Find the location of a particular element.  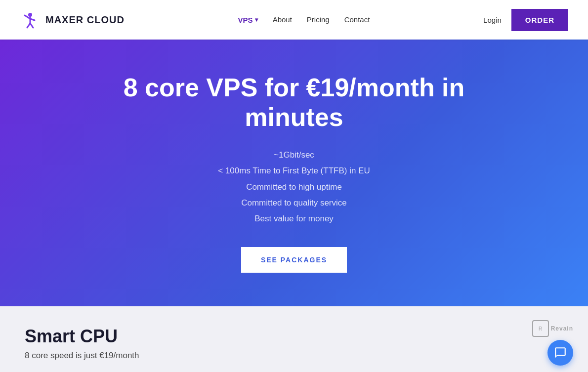

smart-cpu-title: Smart CPU is located at coordinates (294, 336).